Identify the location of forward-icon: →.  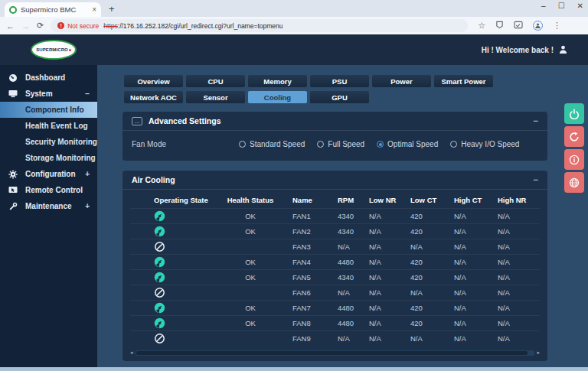
(26, 26).